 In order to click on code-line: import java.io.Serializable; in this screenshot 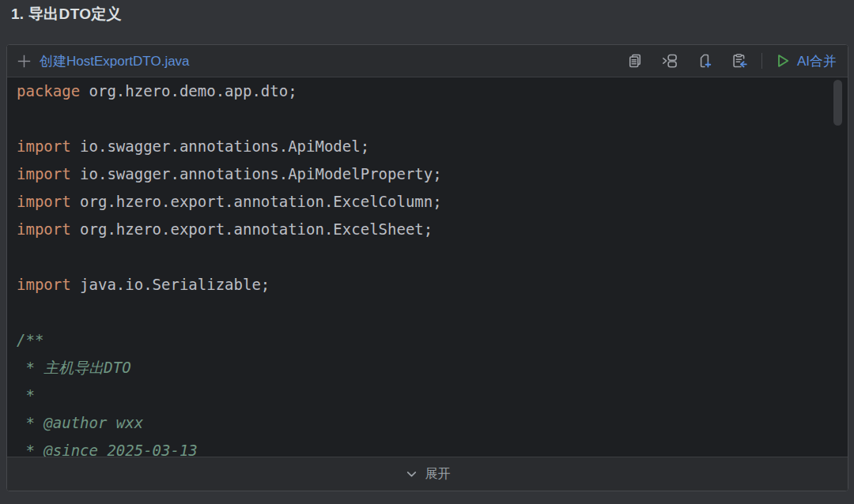, I will do `click(432, 284)`.